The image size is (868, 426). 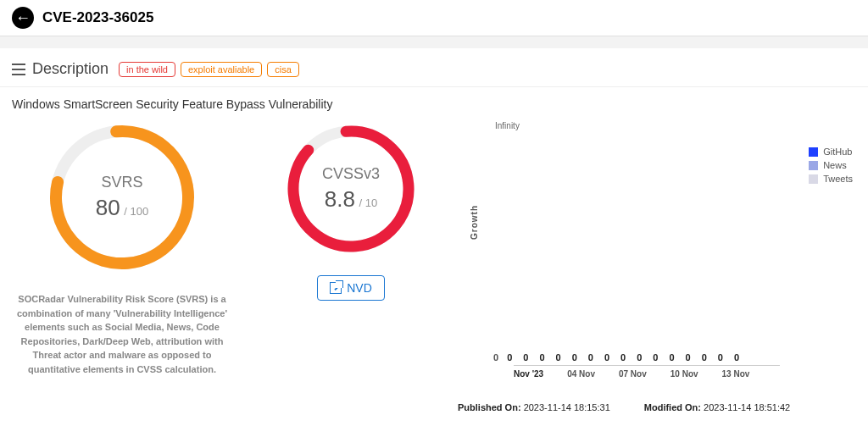 What do you see at coordinates (122, 197) in the screenshot?
I see `svrs-gauge: SVRS 80 / 100` at bounding box center [122, 197].